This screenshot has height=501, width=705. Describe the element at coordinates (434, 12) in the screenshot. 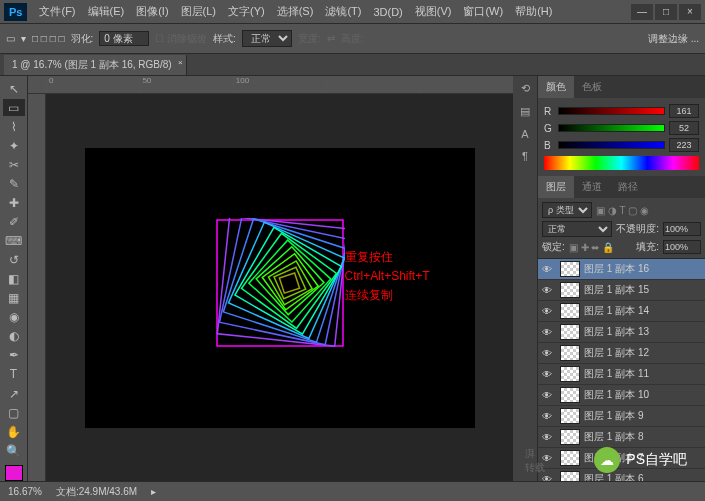

I see `menu-view: 视图(V)` at that location.